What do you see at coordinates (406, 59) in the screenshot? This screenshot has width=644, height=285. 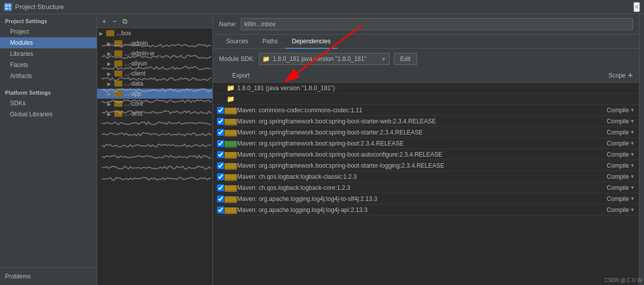 I see `sdk-edit-button: Edit` at bounding box center [406, 59].